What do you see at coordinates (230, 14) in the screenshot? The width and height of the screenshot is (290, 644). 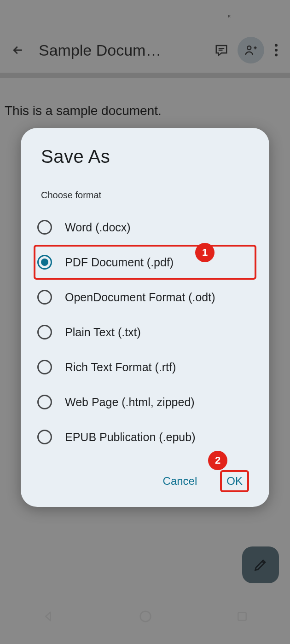 I see `signal-1-icon: R` at bounding box center [230, 14].